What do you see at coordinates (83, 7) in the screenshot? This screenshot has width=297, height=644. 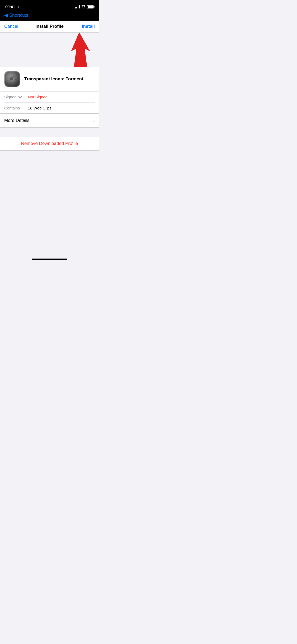 I see `wifi-icon` at bounding box center [83, 7].